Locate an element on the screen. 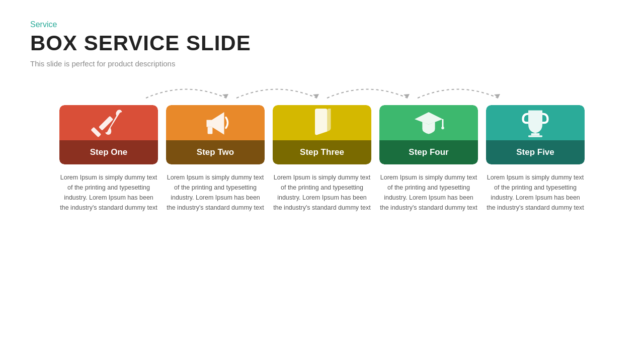 The height and width of the screenshot is (362, 644). step-five-label: Step Five is located at coordinates (535, 152).